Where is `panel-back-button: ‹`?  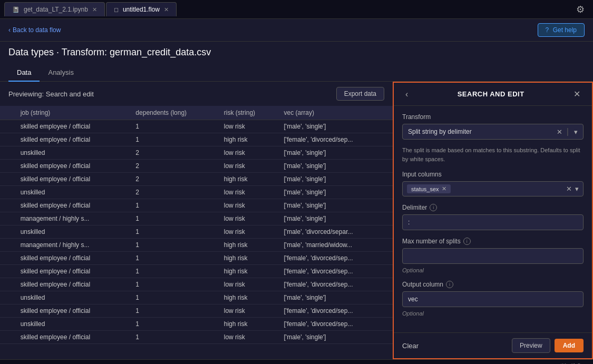 panel-back-button: ‹ is located at coordinates (407, 94).